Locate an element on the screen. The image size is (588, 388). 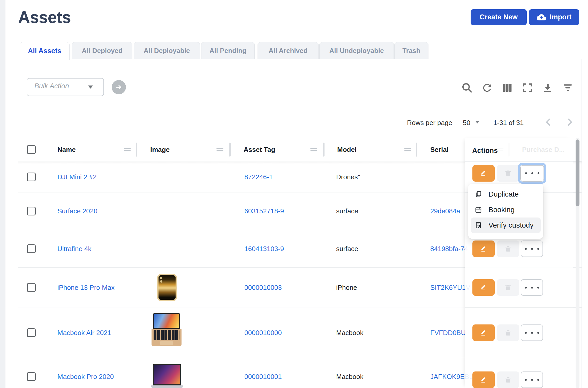
previous-page-button is located at coordinates (548, 122).